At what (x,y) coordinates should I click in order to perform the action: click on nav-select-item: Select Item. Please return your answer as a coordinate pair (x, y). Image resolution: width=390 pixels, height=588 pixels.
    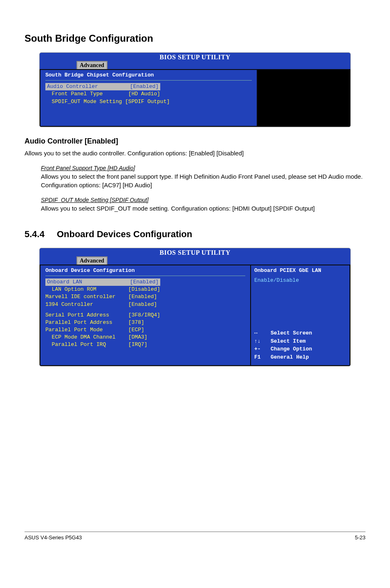
    Looking at the image, I should click on (288, 341).